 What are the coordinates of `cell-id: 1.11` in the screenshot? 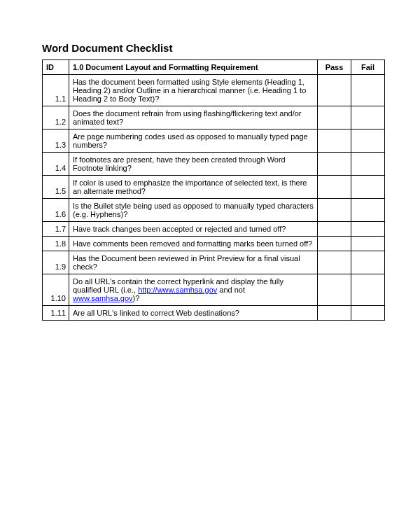 It's located at (56, 314).